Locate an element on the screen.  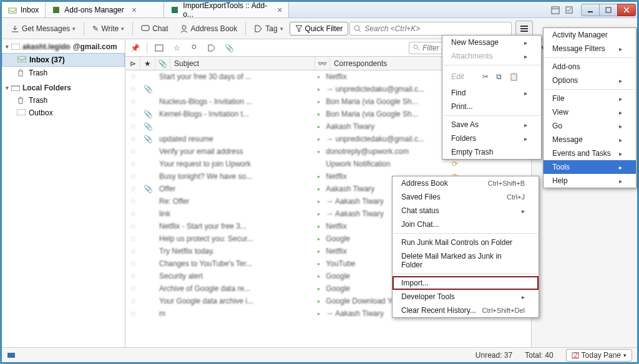
menu-events: Events and Tasks▸ is located at coordinates (590, 153).